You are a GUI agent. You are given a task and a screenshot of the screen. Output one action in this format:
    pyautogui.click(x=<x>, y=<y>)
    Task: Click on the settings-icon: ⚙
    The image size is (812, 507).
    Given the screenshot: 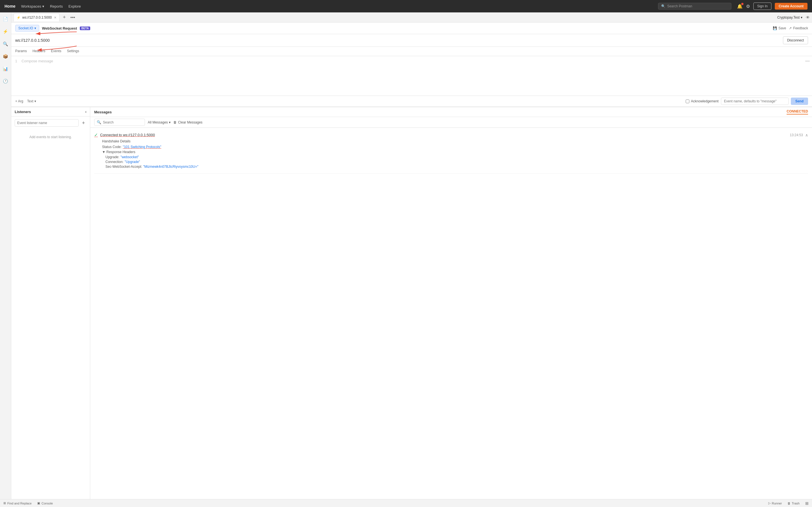 What is the action you would take?
    pyautogui.click(x=748, y=6)
    